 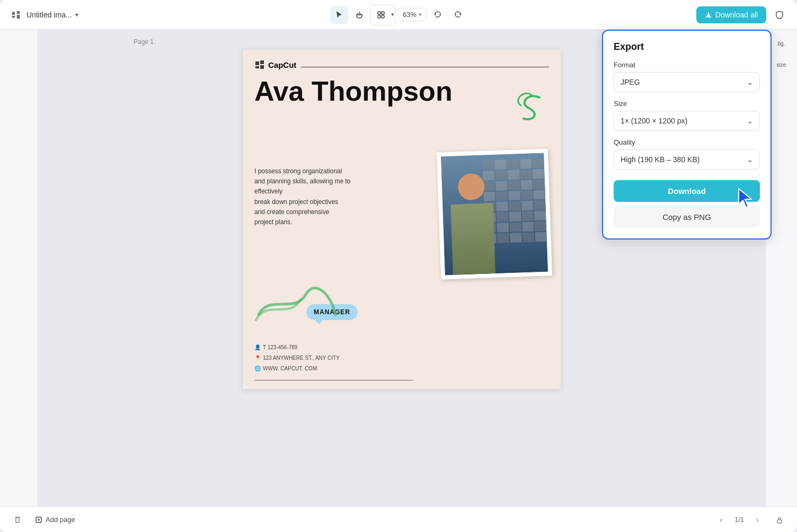 What do you see at coordinates (334, 380) in the screenshot?
I see `canvas-contact-divider` at bounding box center [334, 380].